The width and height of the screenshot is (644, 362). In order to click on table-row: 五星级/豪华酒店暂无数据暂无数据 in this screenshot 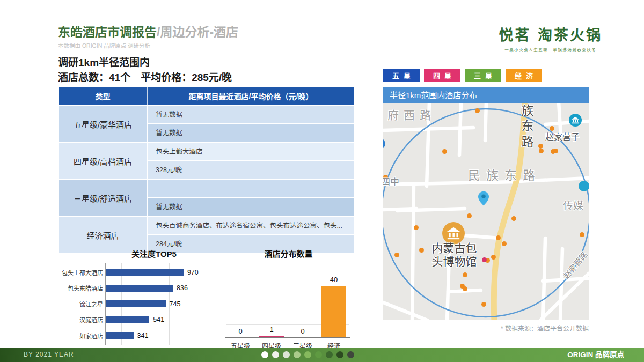, I will do `click(207, 123)`.